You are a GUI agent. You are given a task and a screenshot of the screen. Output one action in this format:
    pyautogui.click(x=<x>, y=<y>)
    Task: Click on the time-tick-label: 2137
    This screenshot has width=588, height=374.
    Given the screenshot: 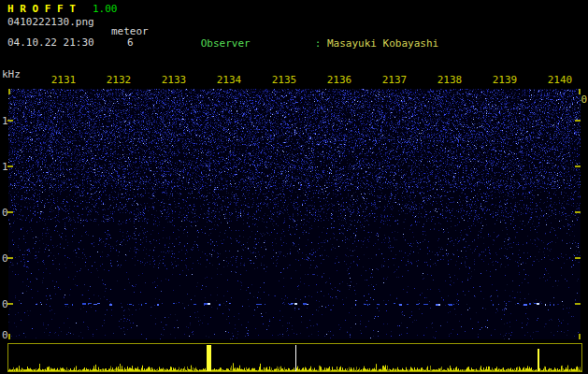 What is the action you would take?
    pyautogui.click(x=394, y=80)
    